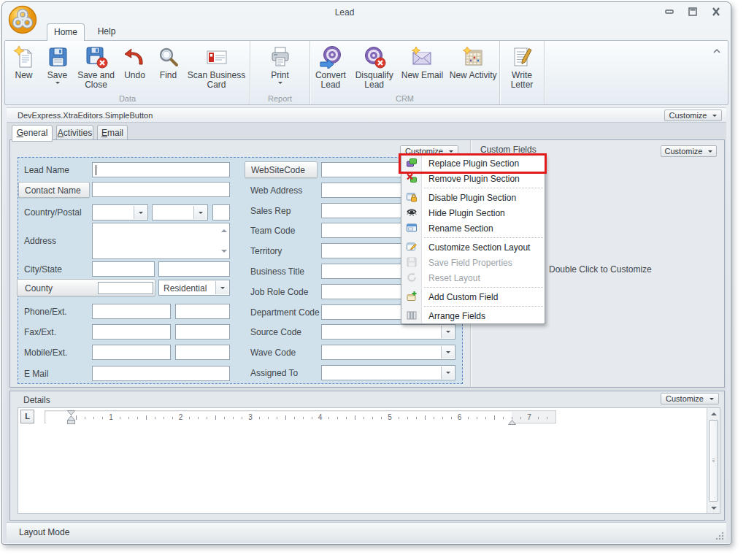 Image resolution: width=746 pixels, height=560 pixels. I want to click on contact-name-input, so click(161, 190).